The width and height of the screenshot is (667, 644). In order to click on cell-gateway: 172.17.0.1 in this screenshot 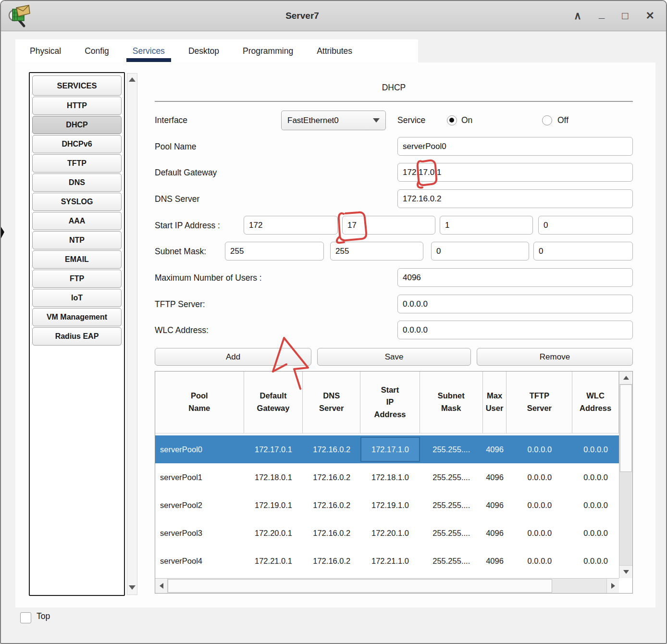, I will do `click(274, 450)`.